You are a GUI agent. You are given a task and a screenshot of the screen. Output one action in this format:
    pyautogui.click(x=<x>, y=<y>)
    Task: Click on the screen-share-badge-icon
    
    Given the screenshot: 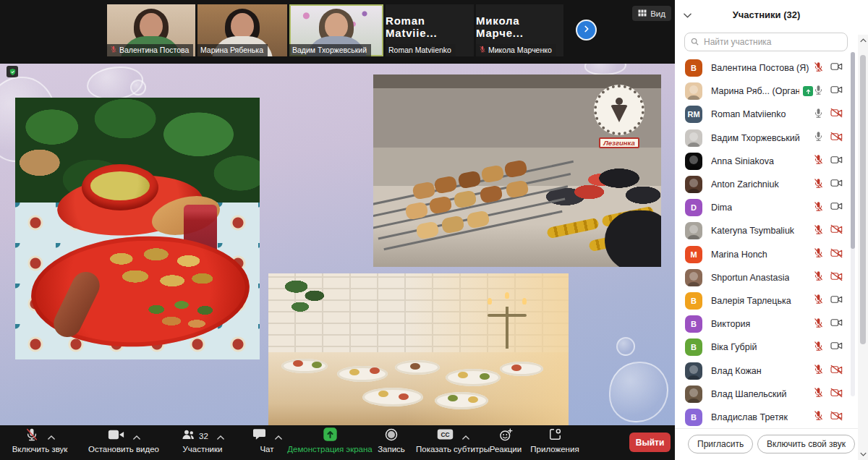 What is the action you would take?
    pyautogui.click(x=808, y=91)
    